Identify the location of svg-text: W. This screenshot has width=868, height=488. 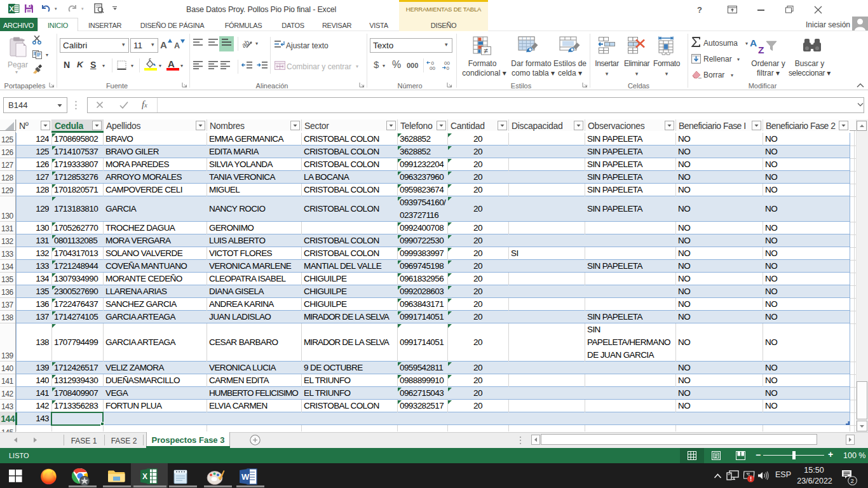
(245, 477).